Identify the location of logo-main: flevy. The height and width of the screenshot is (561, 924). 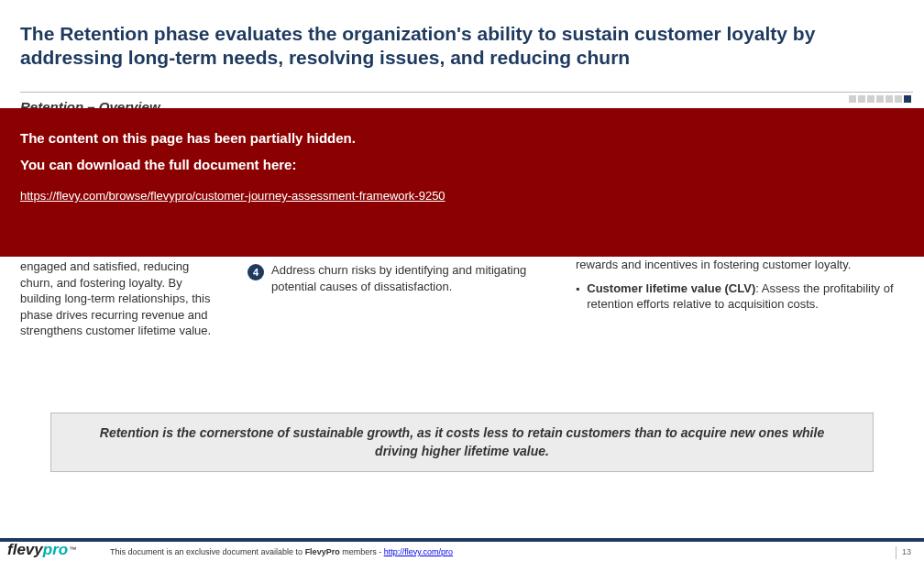
(26, 550).